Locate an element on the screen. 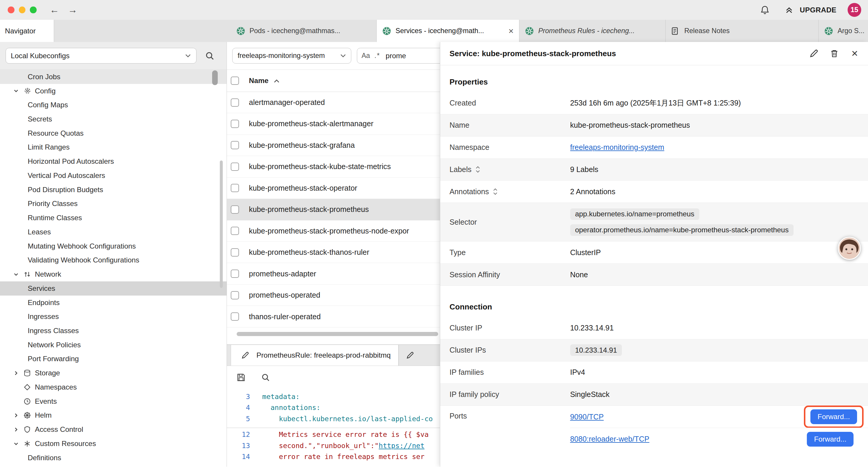 This screenshot has width=868, height=467. namespace-select-value: freeleaps-monitoring-system is located at coordinates (286, 56).